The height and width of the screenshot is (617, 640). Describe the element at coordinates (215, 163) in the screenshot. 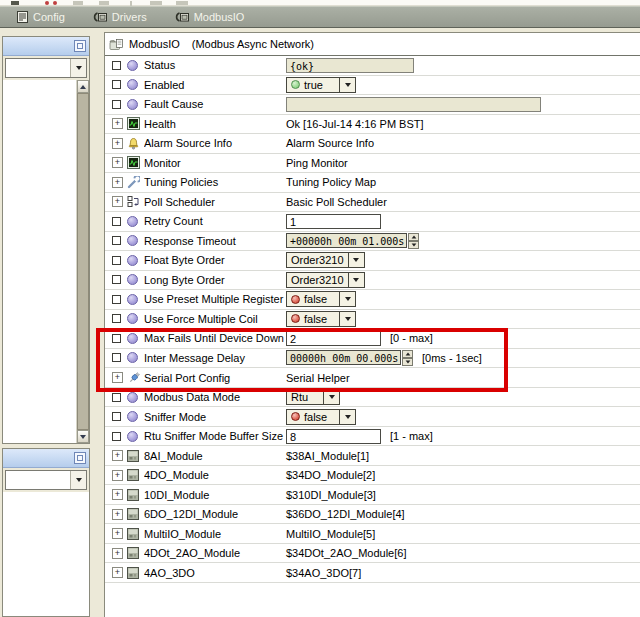

I see `property-label: Monitor` at that location.